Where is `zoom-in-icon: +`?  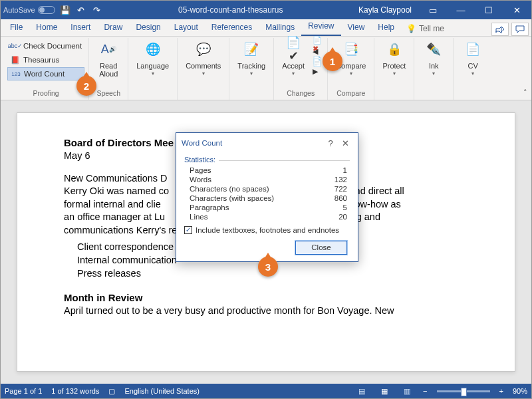
zoom-in-icon: + is located at coordinates (501, 391).